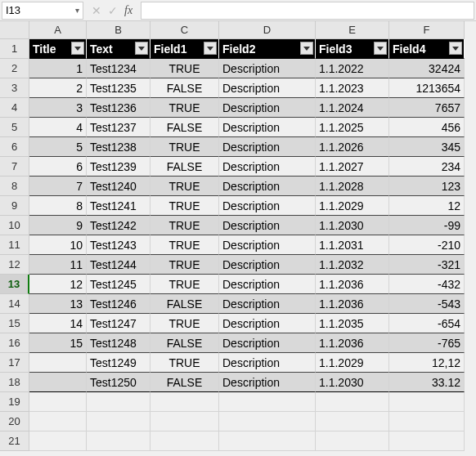 Image resolution: width=476 pixels, height=456 pixels. I want to click on row-header-16: 16, so click(15, 343).